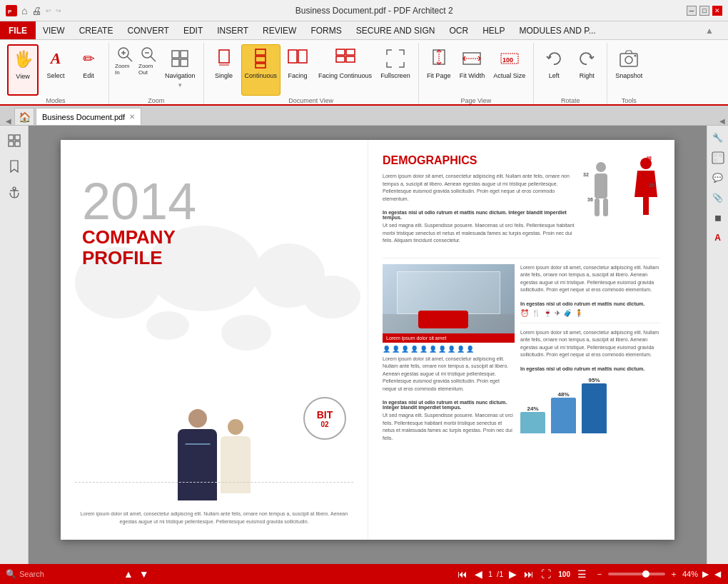 The height and width of the screenshot is (584, 728). I want to click on redo-icon: ↪, so click(59, 11).